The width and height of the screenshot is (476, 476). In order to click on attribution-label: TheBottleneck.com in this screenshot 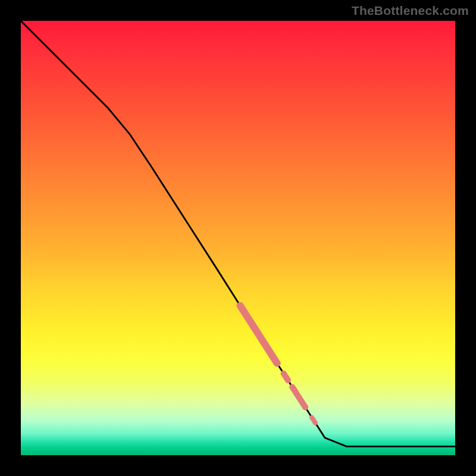, I will do `click(411, 11)`.